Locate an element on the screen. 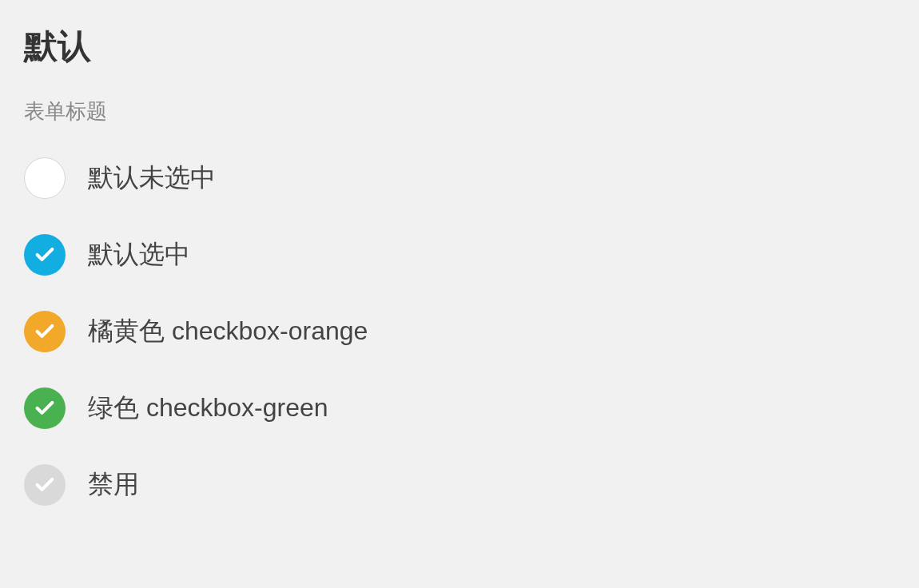 The width and height of the screenshot is (919, 588). checkbox-label: 绿色 checkbox-green is located at coordinates (208, 408).